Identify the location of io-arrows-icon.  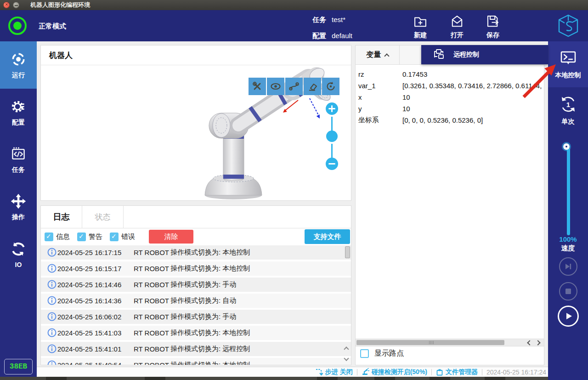
(18, 249).